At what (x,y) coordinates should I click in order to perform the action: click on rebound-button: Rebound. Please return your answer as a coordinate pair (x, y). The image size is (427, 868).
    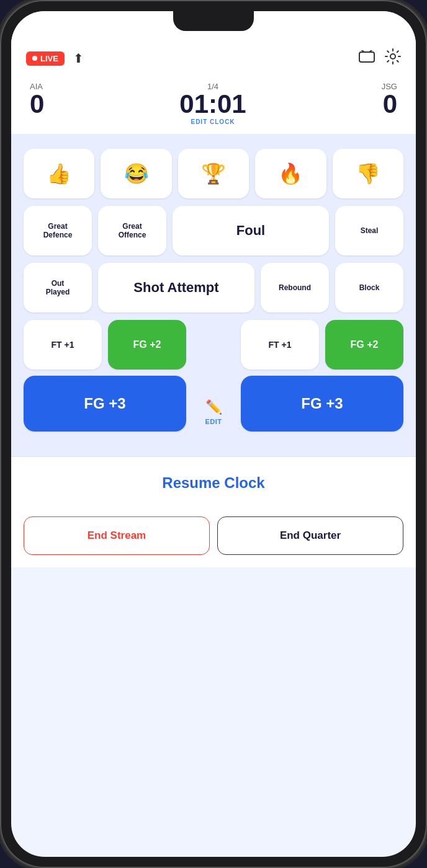
    Looking at the image, I should click on (295, 288).